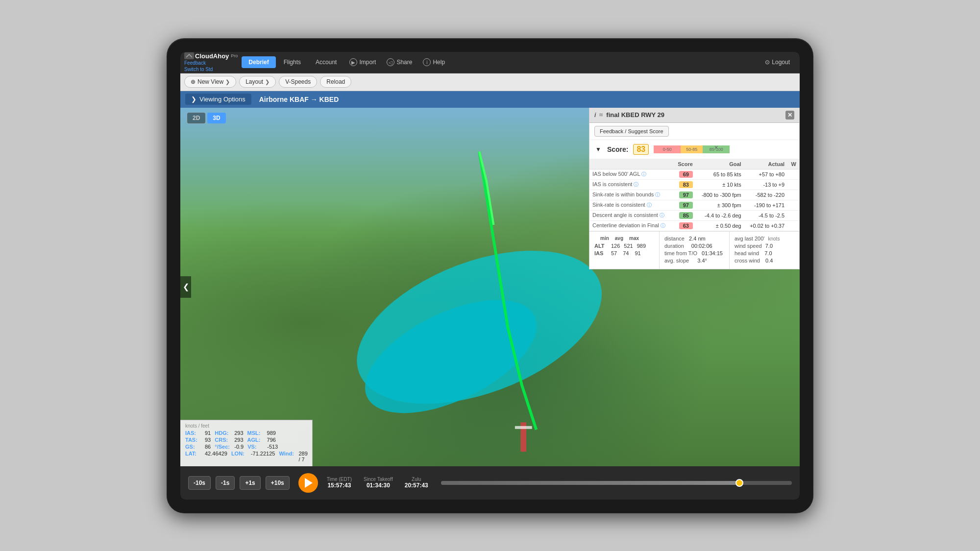 The image size is (980, 551). Describe the element at coordinates (239, 433) in the screenshot. I see `hdg-value: 293` at that location.